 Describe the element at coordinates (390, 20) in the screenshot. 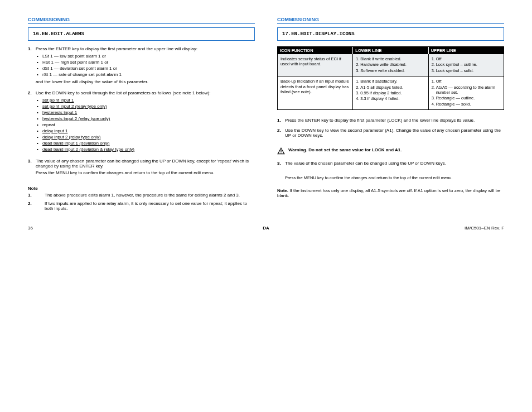

I see `section-header-right: COMMISSIONING` at that location.